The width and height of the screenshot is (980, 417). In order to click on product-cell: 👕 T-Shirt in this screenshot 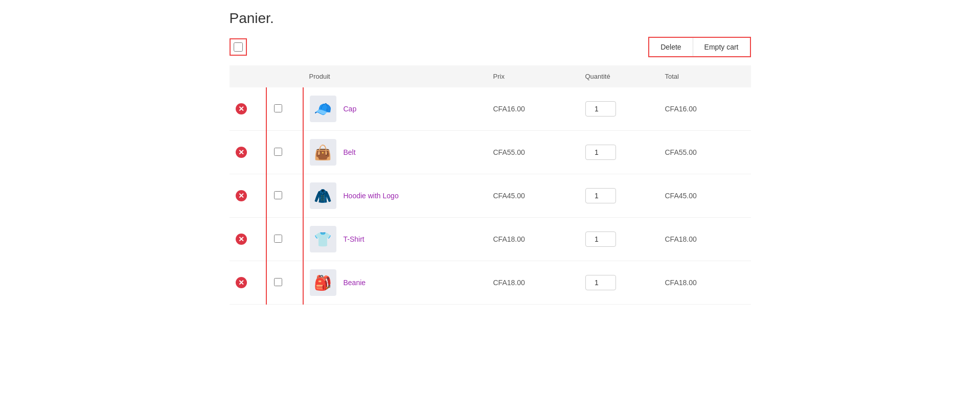, I will do `click(395, 239)`.